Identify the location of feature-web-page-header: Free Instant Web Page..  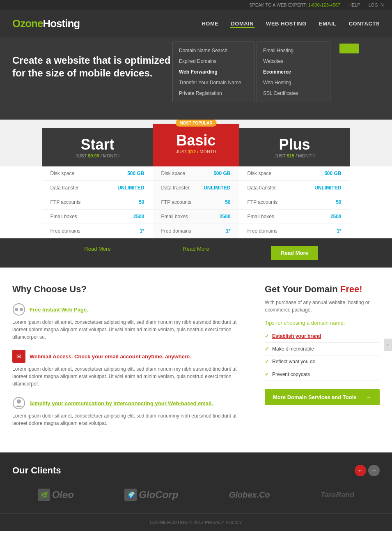
(126, 309).